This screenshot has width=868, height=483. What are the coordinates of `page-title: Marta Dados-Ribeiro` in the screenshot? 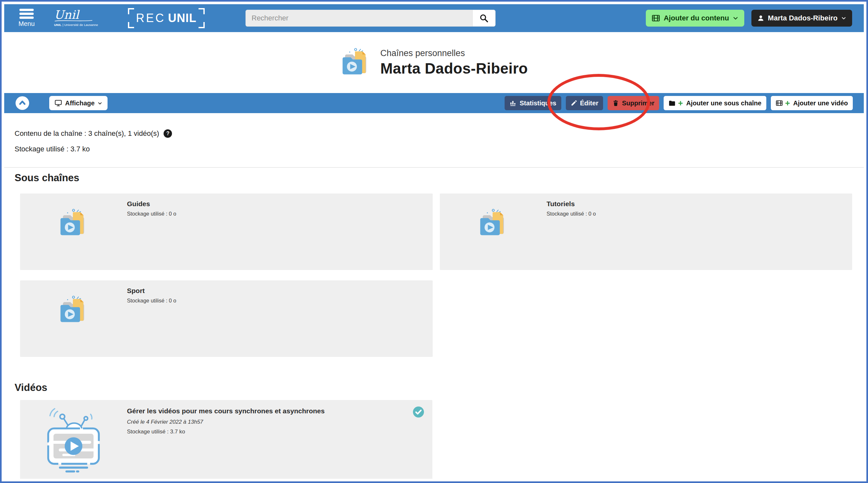 It's located at (454, 68).